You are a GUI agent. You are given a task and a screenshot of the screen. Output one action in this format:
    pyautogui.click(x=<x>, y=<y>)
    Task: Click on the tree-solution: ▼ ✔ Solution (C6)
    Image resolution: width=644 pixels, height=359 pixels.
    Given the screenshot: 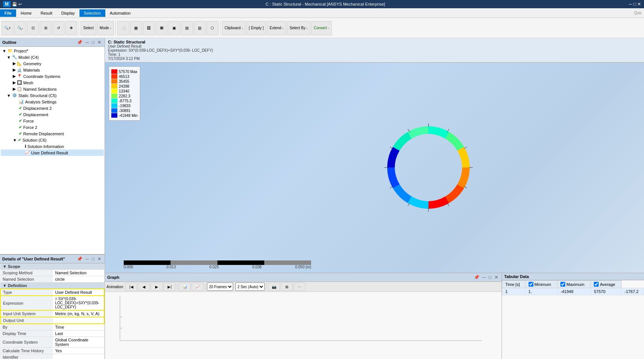 What is the action you would take?
    pyautogui.click(x=52, y=140)
    